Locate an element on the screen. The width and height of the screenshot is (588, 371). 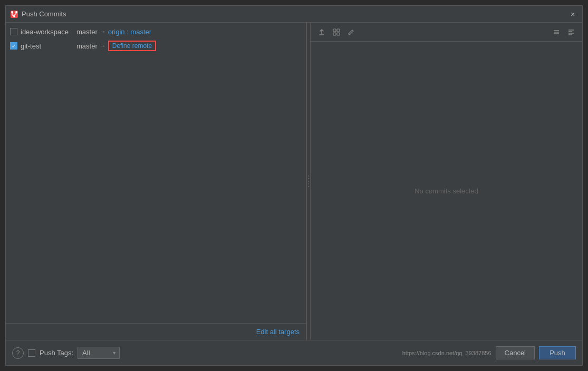
no-commits-label: No commits selected is located at coordinates (446, 191).